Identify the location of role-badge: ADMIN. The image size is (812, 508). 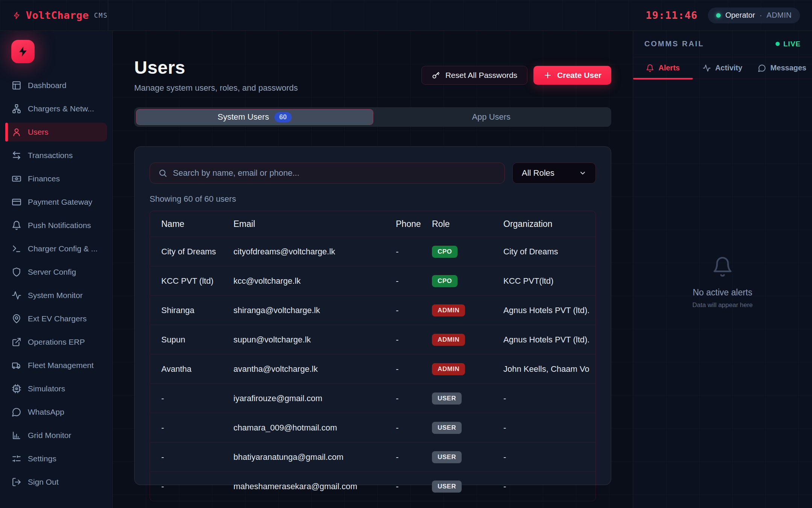
(448, 340).